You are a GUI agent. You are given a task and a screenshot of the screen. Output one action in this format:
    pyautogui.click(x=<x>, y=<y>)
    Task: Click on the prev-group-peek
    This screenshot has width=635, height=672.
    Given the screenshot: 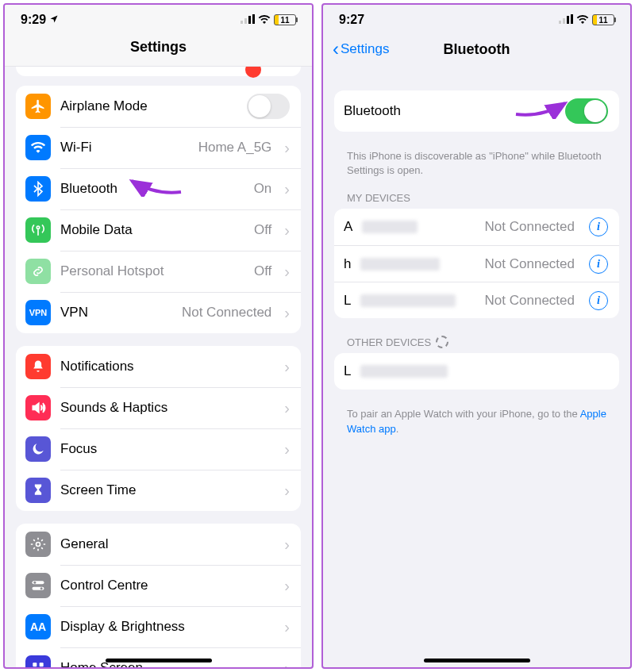 What is the action you would take?
    pyautogui.click(x=159, y=71)
    